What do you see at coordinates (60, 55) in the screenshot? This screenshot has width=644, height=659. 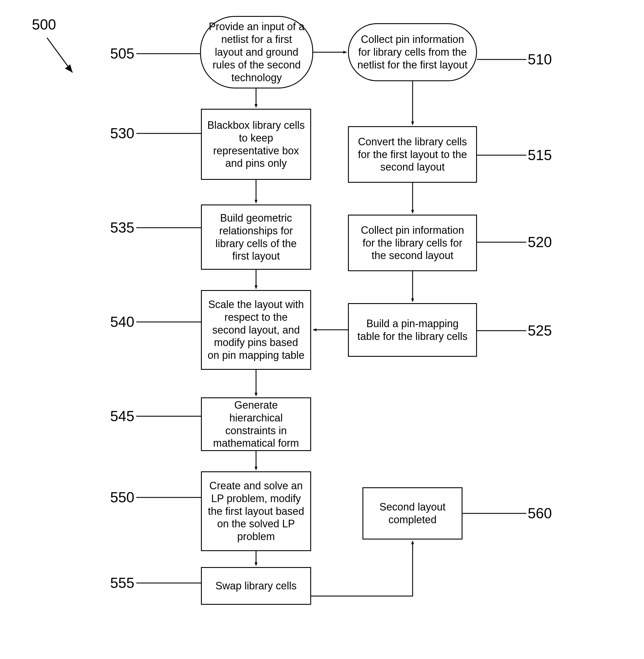 I see `diagram-pointer-arrow` at bounding box center [60, 55].